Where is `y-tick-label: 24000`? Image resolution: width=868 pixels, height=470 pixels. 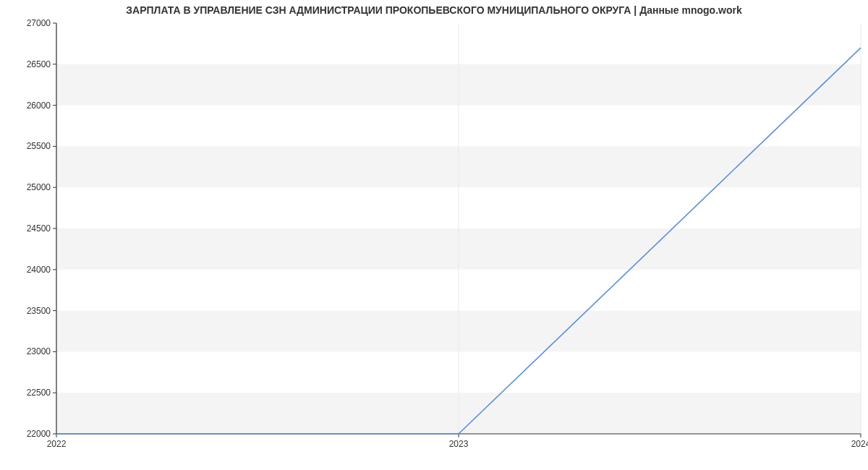 y-tick-label: 24000 is located at coordinates (39, 270).